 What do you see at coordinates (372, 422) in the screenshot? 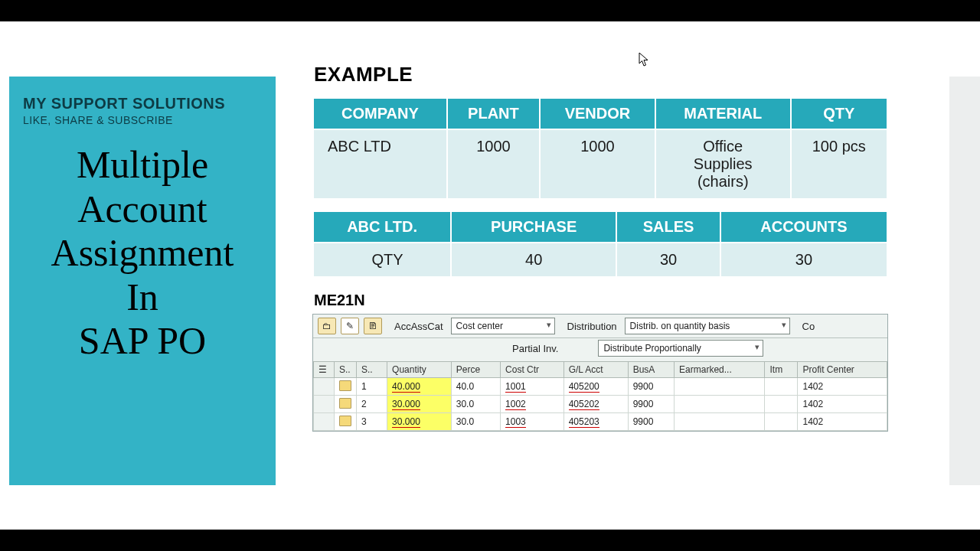
I see `cell-seq: 3` at bounding box center [372, 422].